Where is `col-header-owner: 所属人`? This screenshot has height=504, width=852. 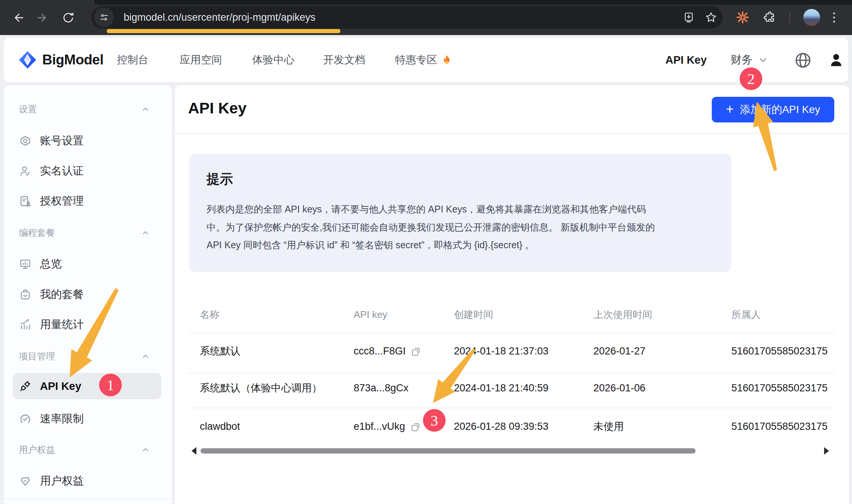
col-header-owner: 所属人 is located at coordinates (746, 315).